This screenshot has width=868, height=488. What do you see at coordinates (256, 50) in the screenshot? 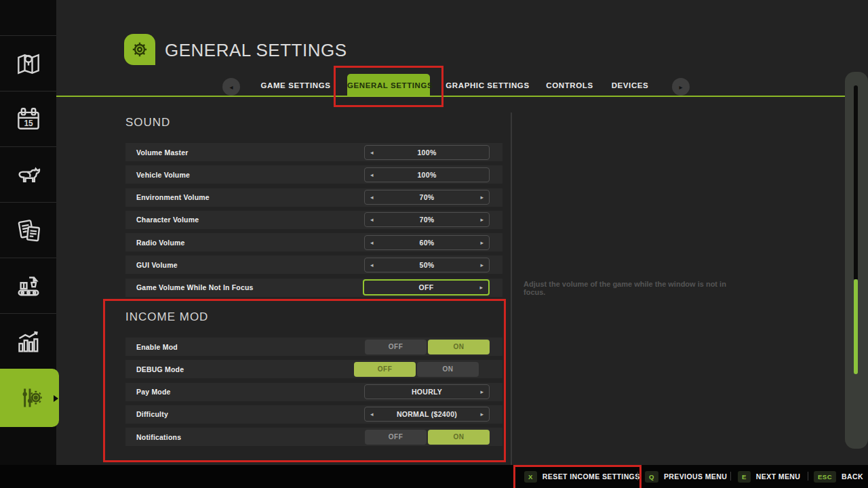
I see `page-title: GENERAL SETTINGS` at bounding box center [256, 50].